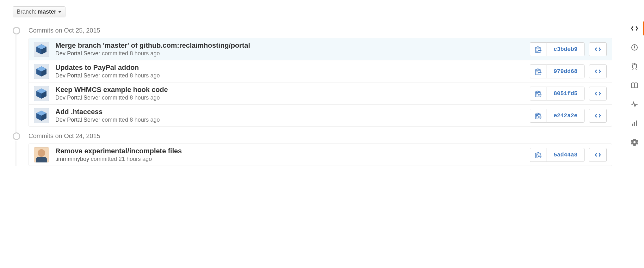  What do you see at coordinates (313, 30) in the screenshot?
I see `commit-group-header: Commits on Oct 25, 2015` at bounding box center [313, 30].